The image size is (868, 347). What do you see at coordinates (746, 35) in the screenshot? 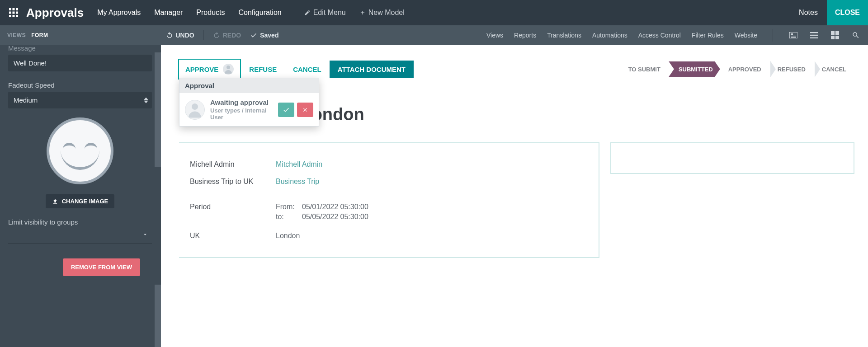
I see `link-website: Website` at bounding box center [746, 35].